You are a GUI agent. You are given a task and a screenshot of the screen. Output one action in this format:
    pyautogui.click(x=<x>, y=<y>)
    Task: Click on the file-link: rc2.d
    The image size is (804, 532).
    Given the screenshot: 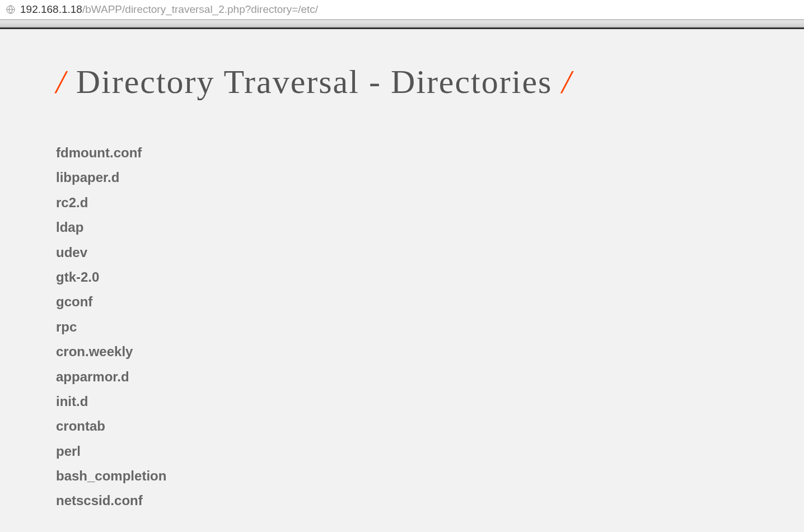 What is the action you would take?
    pyautogui.click(x=72, y=203)
    